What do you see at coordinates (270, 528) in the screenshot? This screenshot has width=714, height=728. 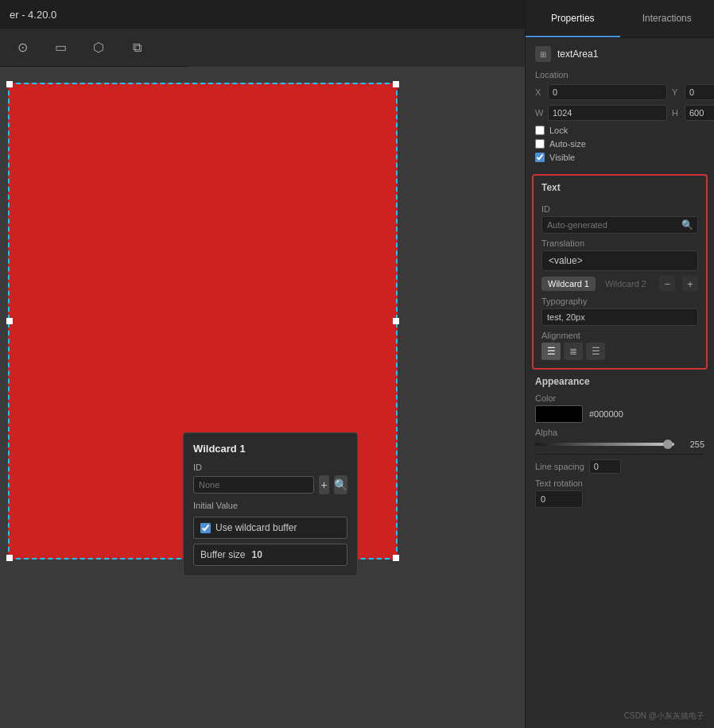 I see `wildcard-buffer-row: Use wildcard buffer` at bounding box center [270, 528].